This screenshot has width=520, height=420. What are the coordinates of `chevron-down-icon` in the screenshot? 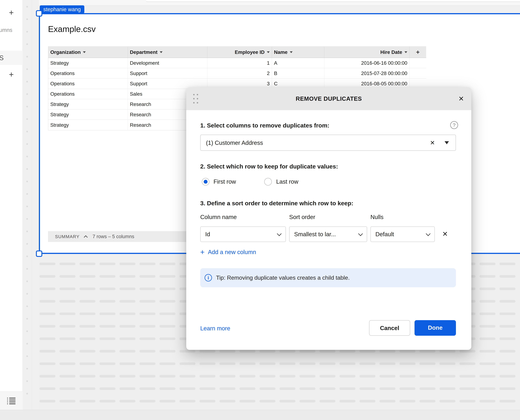 It's located at (279, 234).